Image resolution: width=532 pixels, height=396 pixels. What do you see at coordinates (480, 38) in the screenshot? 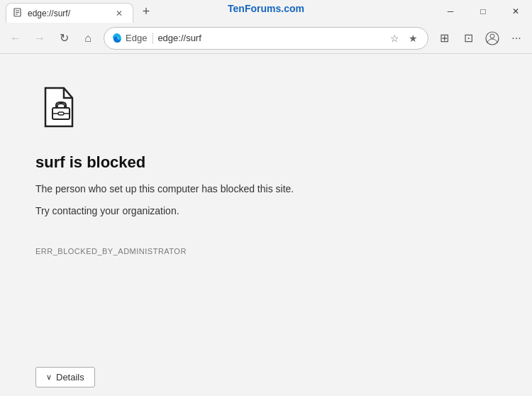
I see `toolbar-right: ⊞ ⊡ ···` at bounding box center [480, 38].